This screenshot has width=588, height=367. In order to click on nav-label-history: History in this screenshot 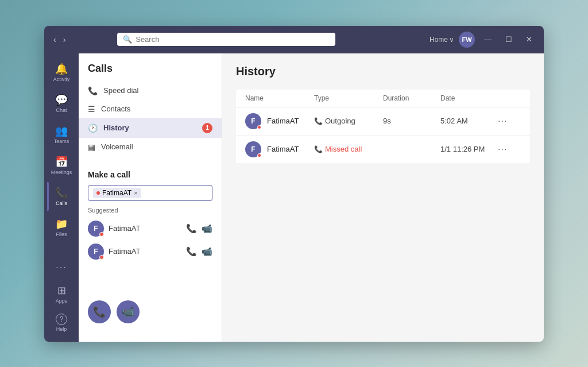, I will do `click(116, 128)`.